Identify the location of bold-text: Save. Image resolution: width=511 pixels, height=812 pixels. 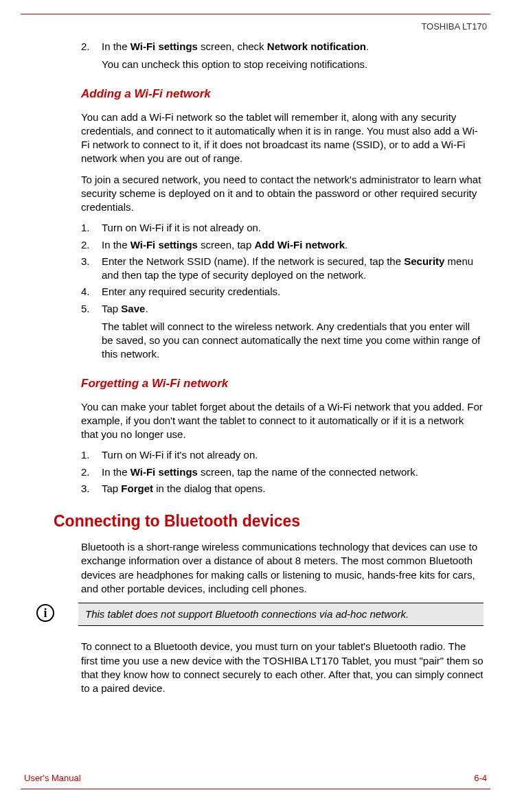
(133, 309).